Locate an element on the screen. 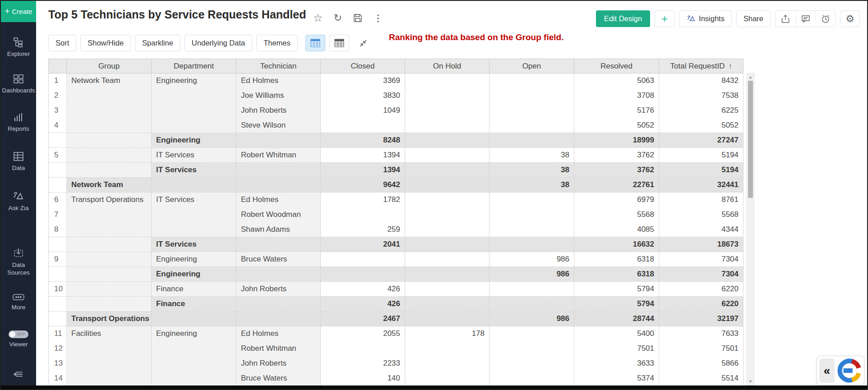 This screenshot has width=868, height=390. column-header-group: Group is located at coordinates (109, 66).